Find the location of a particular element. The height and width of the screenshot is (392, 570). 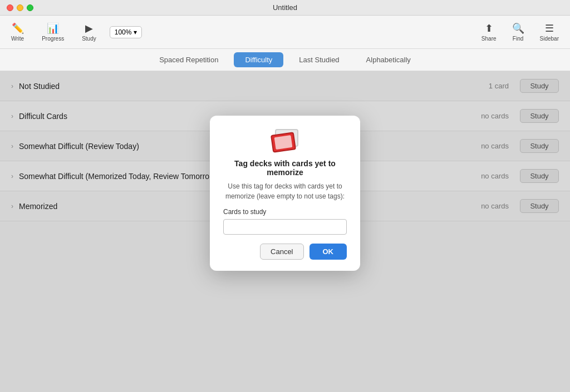

modal-title: Tag decks with cards yet to memorize is located at coordinates (285, 168).